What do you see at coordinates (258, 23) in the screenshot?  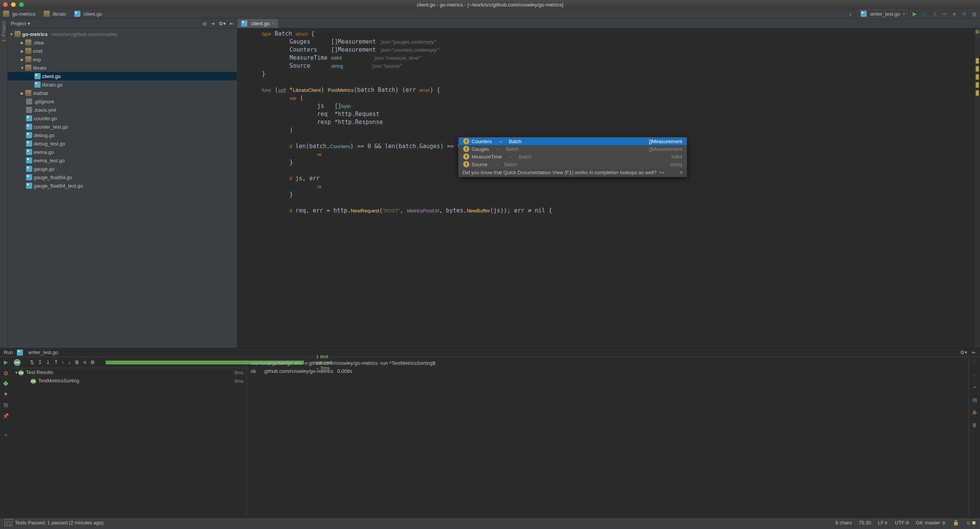 I see `tab-client-go: client.go×` at bounding box center [258, 23].